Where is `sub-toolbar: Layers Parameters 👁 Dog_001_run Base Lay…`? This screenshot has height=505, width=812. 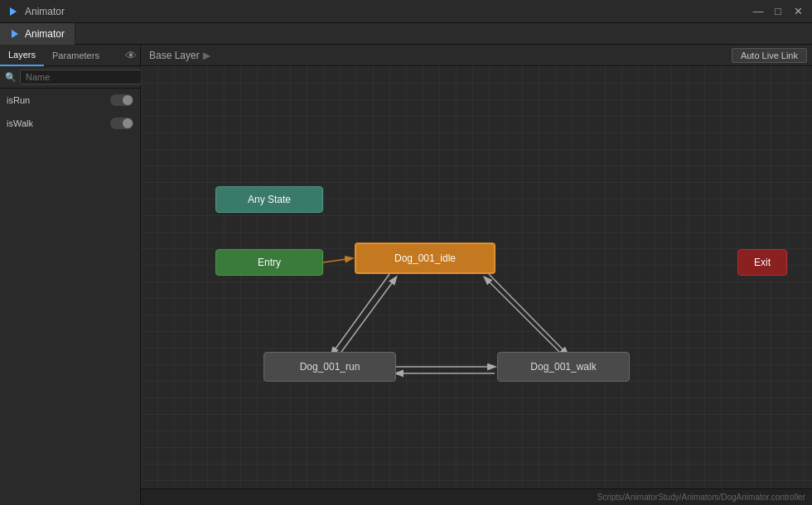 sub-toolbar: Layers Parameters 👁 Dog_001_run Base Lay… is located at coordinates (406, 55).